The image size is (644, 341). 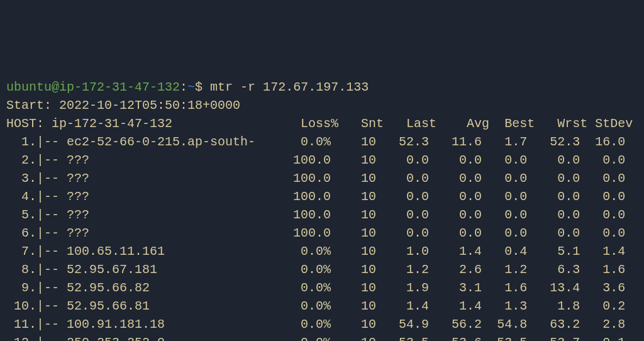 What do you see at coordinates (289, 87) in the screenshot?
I see `command-text: mtr -r 172.67.197.133` at bounding box center [289, 87].